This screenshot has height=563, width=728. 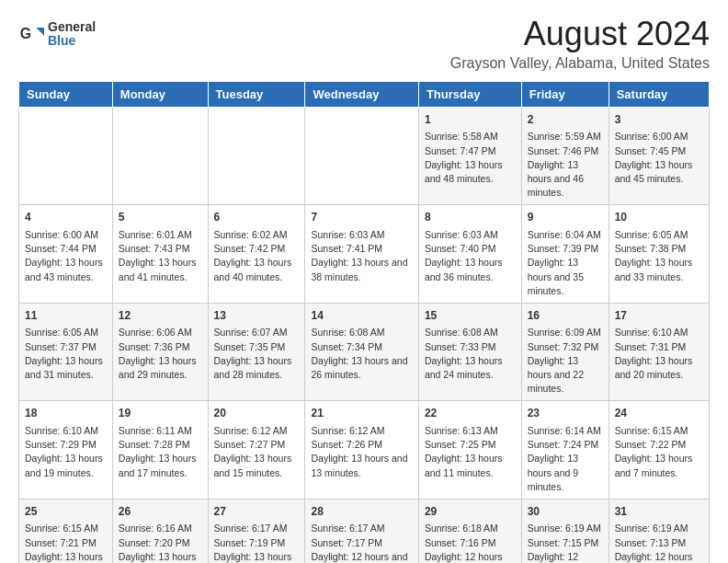 I want to click on day-number: 2, so click(x=565, y=120).